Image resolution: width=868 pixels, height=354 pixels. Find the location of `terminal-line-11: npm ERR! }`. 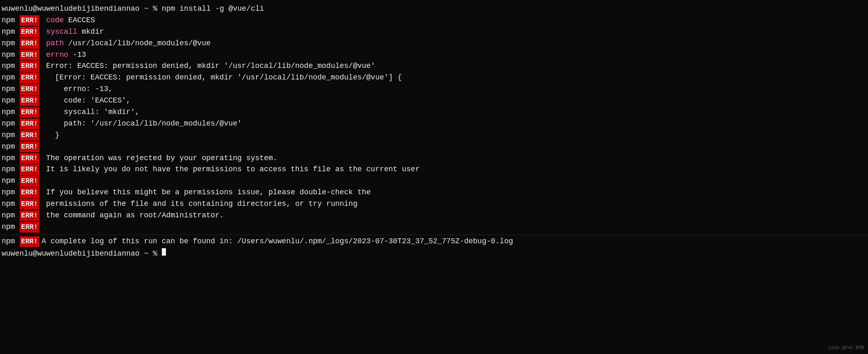

terminal-line-11: npm ERR! } is located at coordinates (434, 135).